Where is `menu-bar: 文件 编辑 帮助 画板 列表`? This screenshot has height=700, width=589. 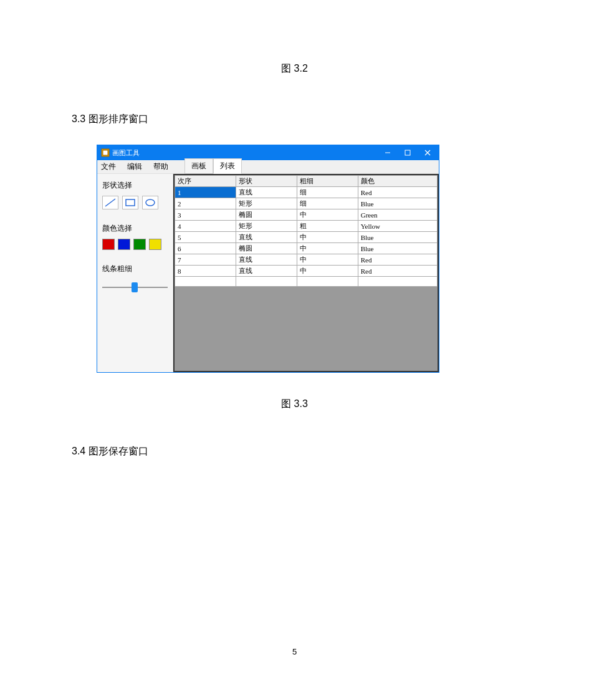
menu-bar: 文件 编辑 帮助 画板 列表 is located at coordinates (268, 167).